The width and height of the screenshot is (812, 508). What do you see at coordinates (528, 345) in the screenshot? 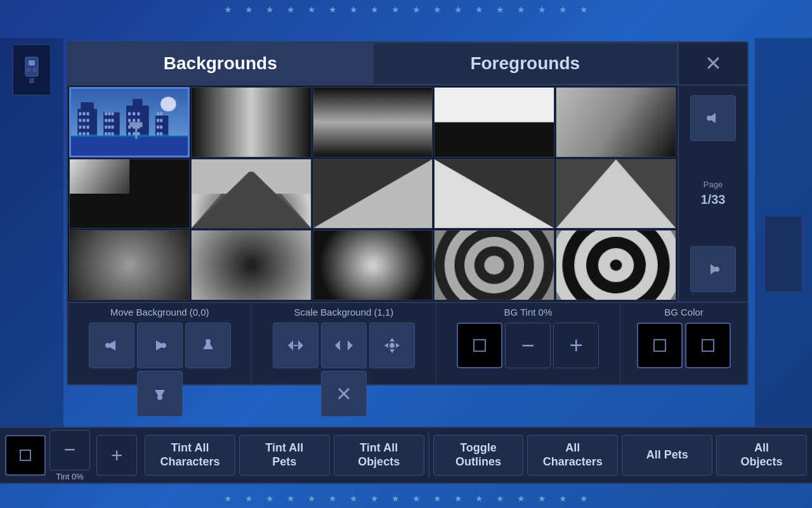
I see `bg-tint-decrease-button: −` at bounding box center [528, 345].